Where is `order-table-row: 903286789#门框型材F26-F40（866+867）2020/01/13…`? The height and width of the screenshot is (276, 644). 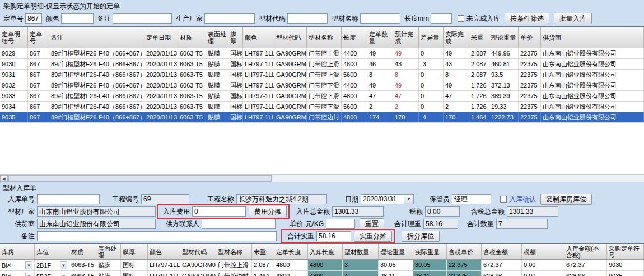 order-table-row: 903286789#门框型材F26-F40（866+867）2020/01/13… is located at coordinates (322, 85).